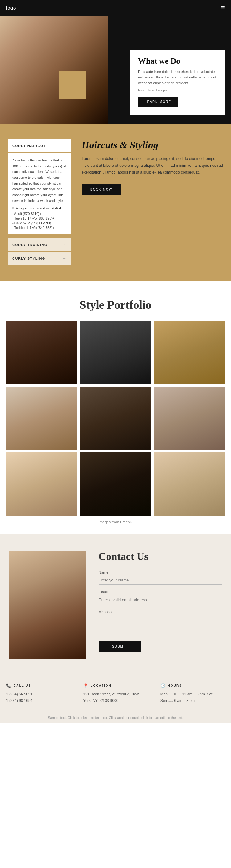 This screenshot has width=231, height=868. Describe the element at coordinates (39, 181) in the screenshot. I see `service-detail-text: A dry haircutting technique that is 100%…` at that location.